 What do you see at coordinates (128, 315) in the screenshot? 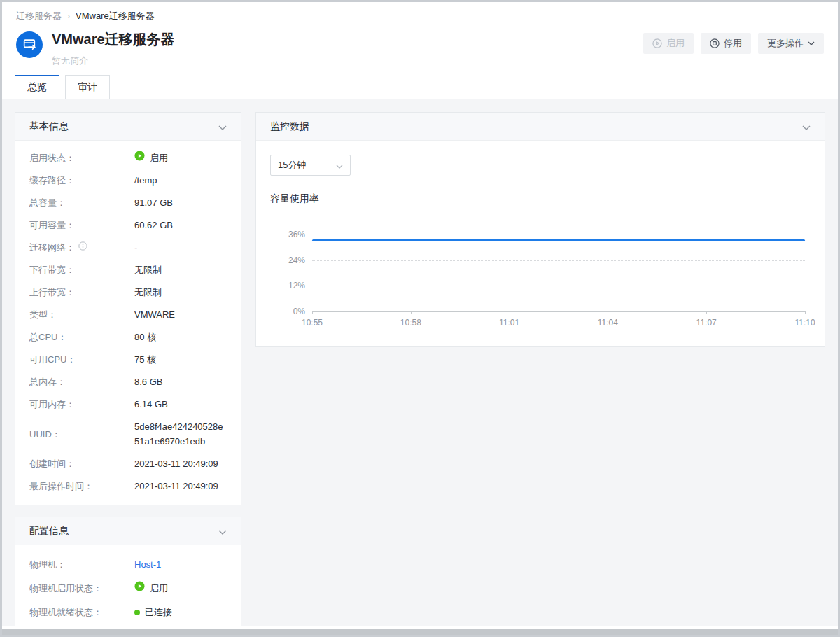
I see `info-row: 类型：VMWARE` at bounding box center [128, 315].